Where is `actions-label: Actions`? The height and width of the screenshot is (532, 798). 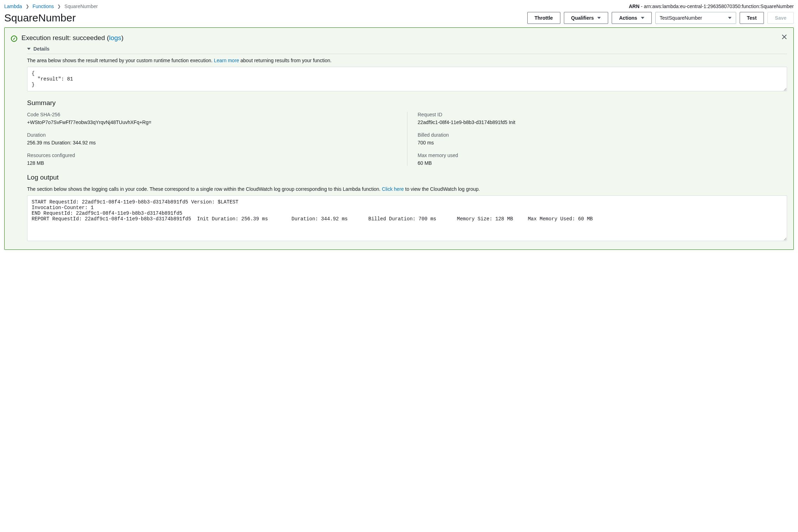 actions-label: Actions is located at coordinates (628, 18).